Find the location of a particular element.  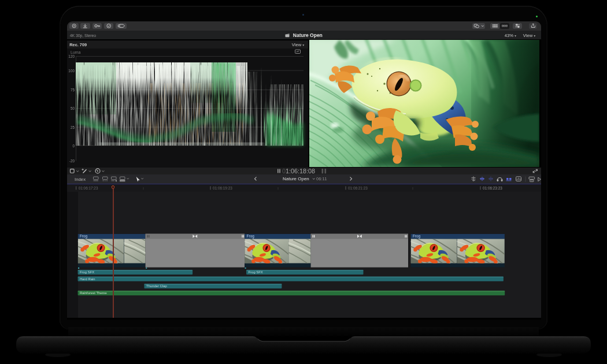

svg-text: Hard Rain is located at coordinates (88, 279).